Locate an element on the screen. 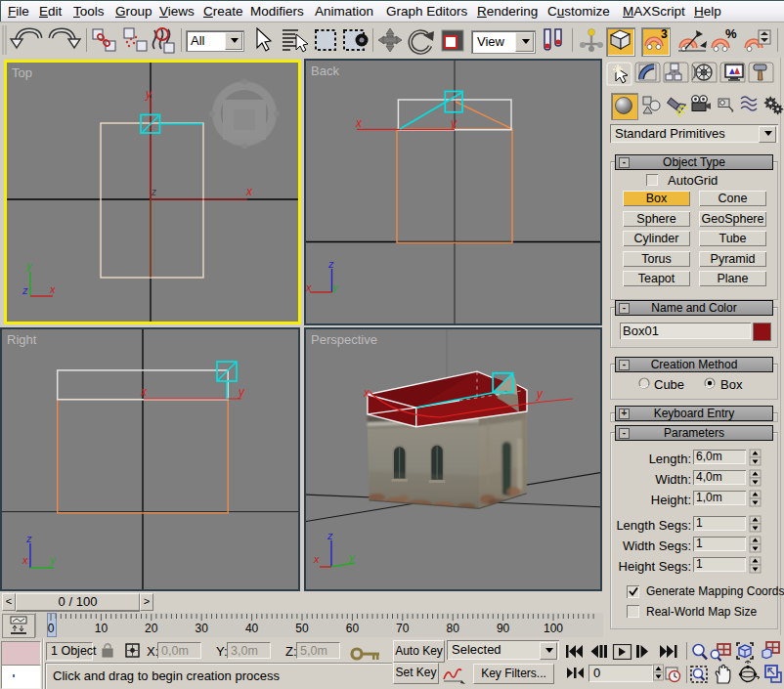 This screenshot has height=689, width=784. svg-text: 3 is located at coordinates (665, 34).